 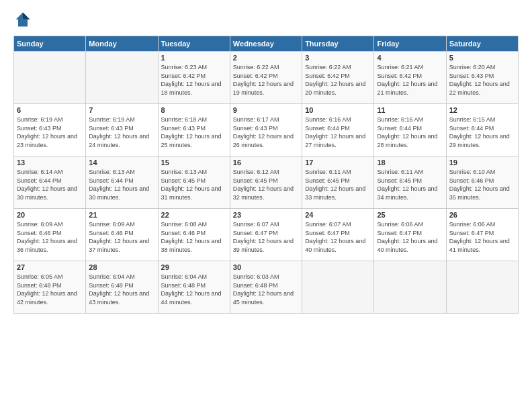 I want to click on calendar-cell: 23 Sunrise: 6:07 AMSunset: 6:47 PMDaylig…, so click(x=266, y=235).